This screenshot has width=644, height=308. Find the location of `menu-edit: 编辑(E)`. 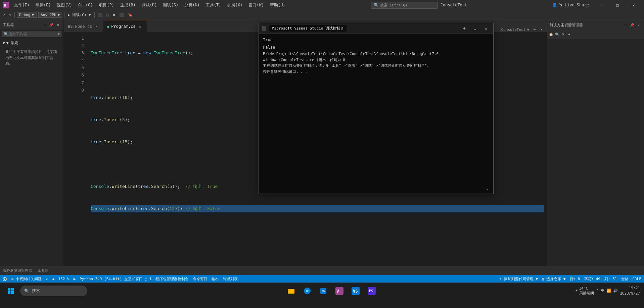

menu-edit: 编辑(E) is located at coordinates (43, 5).